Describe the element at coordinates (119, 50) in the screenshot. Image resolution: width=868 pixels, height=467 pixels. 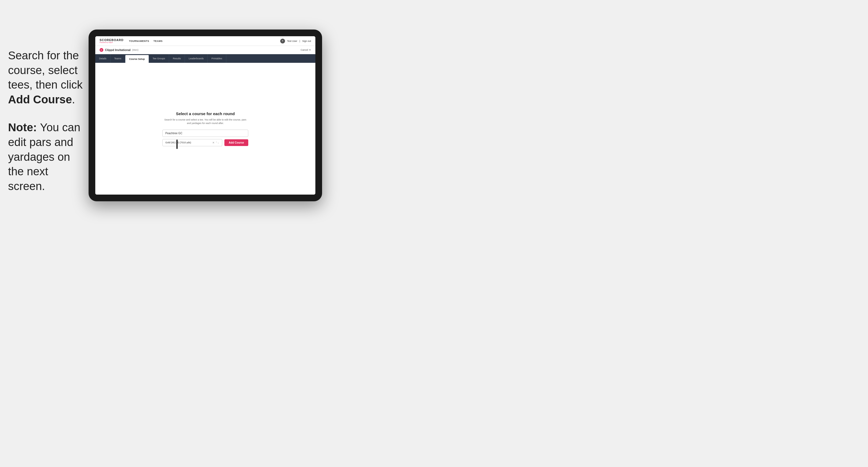
I see `tournament-title-area: C Clippd Invitational (Men)` at that location.